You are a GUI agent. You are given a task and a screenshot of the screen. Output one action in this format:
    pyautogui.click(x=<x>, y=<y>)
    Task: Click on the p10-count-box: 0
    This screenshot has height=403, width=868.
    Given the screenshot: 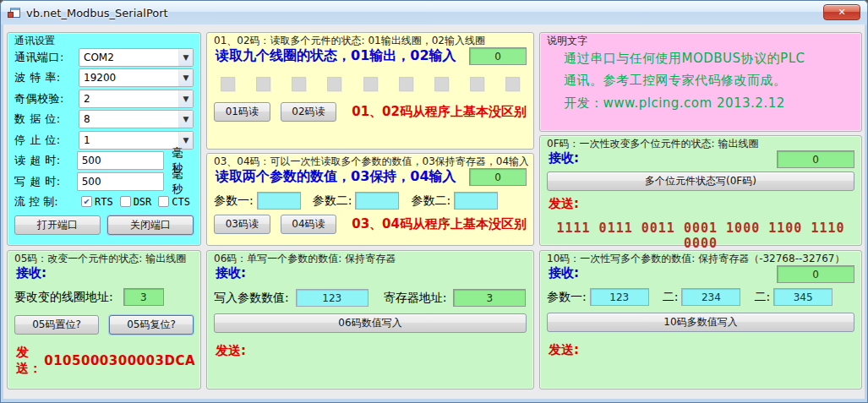 What is the action you would take?
    pyautogui.click(x=816, y=274)
    